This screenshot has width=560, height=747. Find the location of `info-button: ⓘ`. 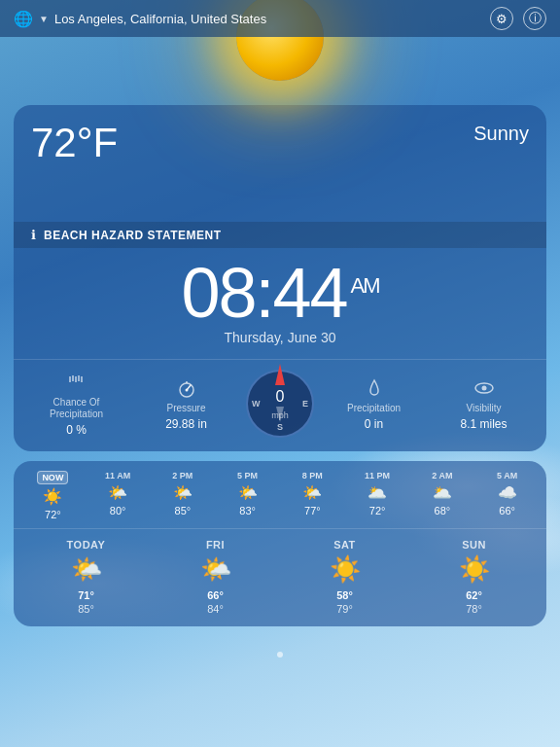

info-button: ⓘ is located at coordinates (535, 18).